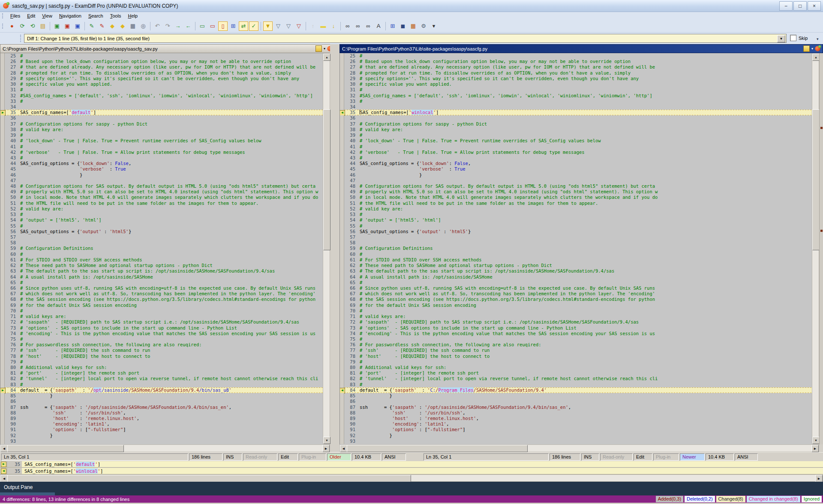 This screenshot has width=823, height=504. I want to click on code-line: 38# valid key are:, so click(162, 129).